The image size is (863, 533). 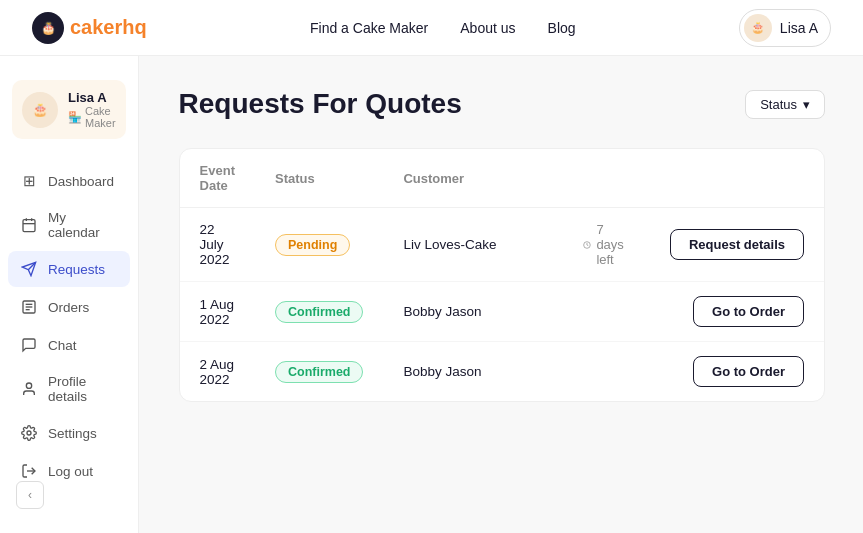 I want to click on table-row: 2 Aug 2022 Confirmed Bobby Jason Go to O…, so click(x=502, y=372).